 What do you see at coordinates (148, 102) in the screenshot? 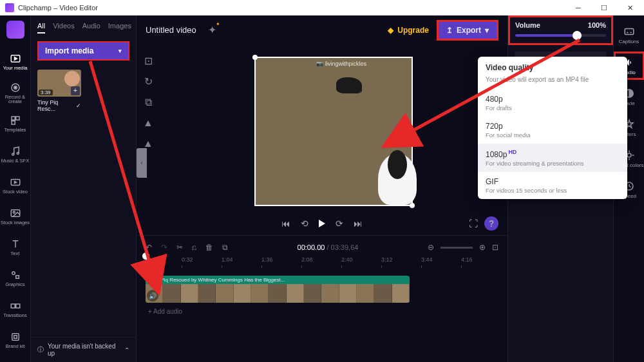
I see `pip-icon: ⧉` at bounding box center [148, 102].